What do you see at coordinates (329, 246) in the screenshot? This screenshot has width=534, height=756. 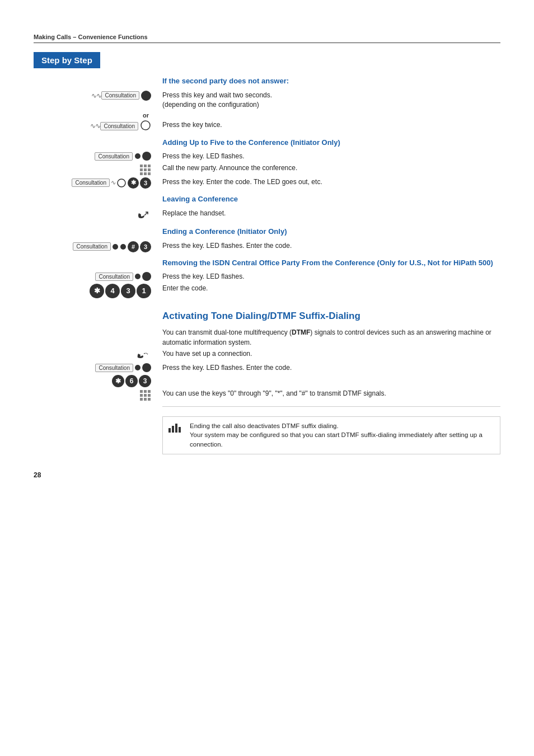 I see `right-ending-1: Press the key. LED flashes. Enter the co…` at bounding box center [329, 246].